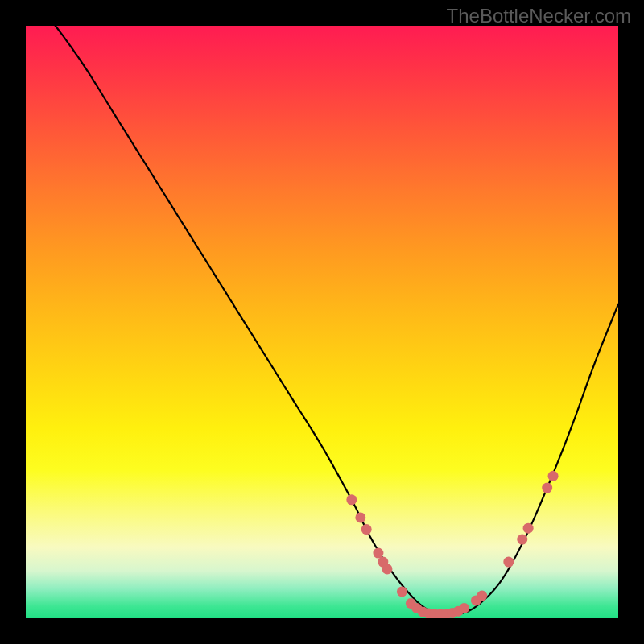 Image resolution: width=644 pixels, height=644 pixels. I want to click on watermark: TheBottleNecker.com, so click(539, 16).